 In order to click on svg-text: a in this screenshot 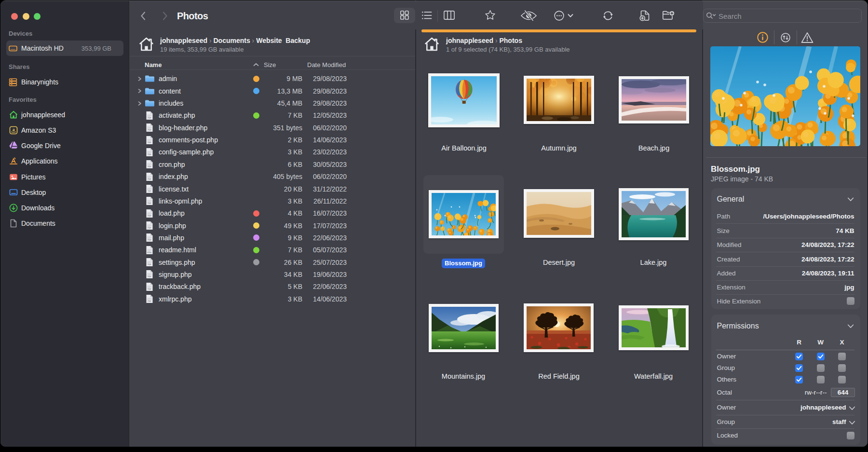, I will do `click(14, 130)`.